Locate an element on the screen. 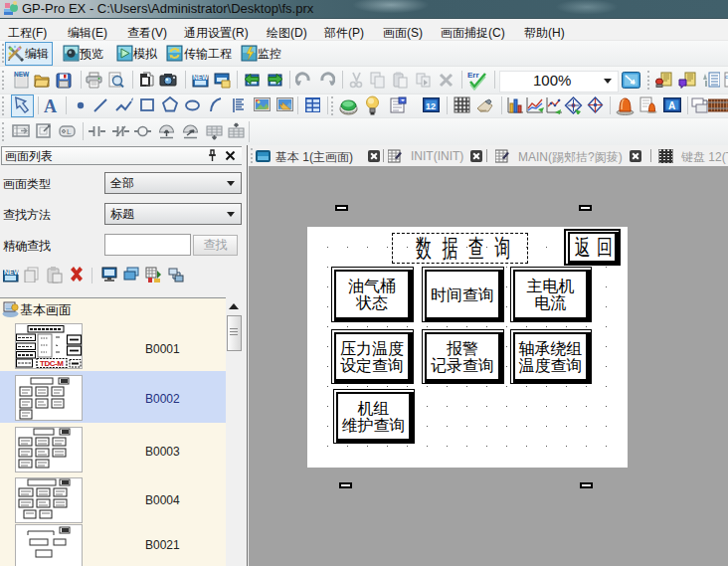  svg-text: Err is located at coordinates (473, 76).